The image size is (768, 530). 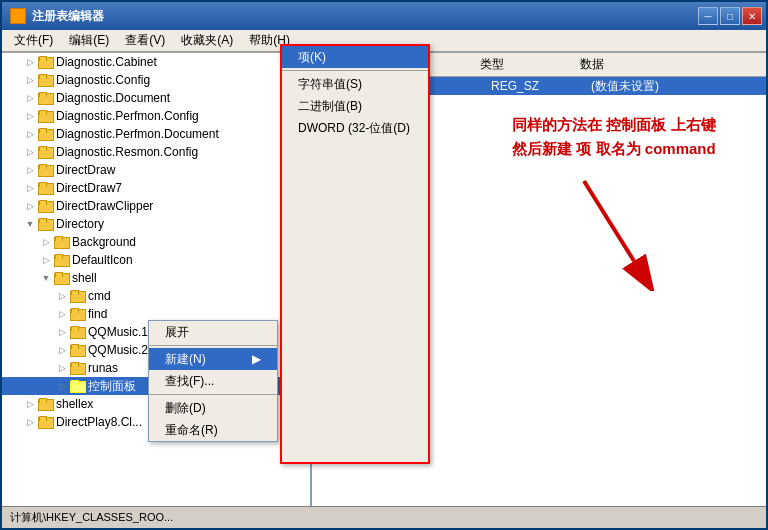 What do you see at coordinates (676, 86) in the screenshot?
I see `registry-data: (数值未设置)` at bounding box center [676, 86].